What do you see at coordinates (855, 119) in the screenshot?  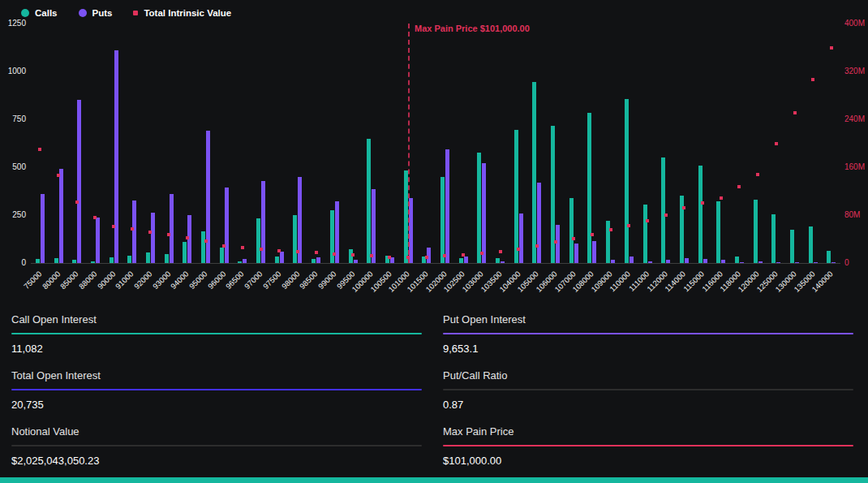 I see `right-y-tick: 240M` at bounding box center [855, 119].